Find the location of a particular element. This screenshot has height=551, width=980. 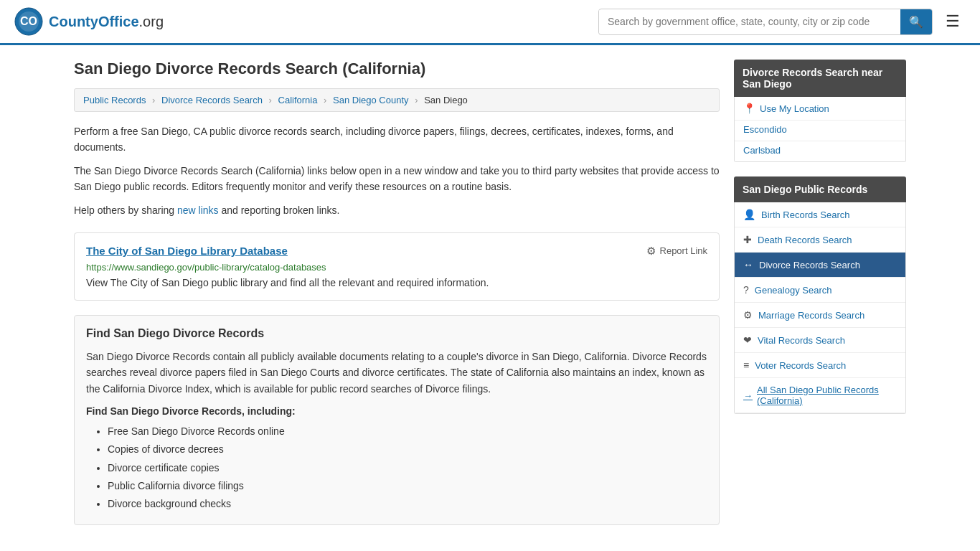

sidebar-item-death-label: Death Records Search is located at coordinates (805, 240).